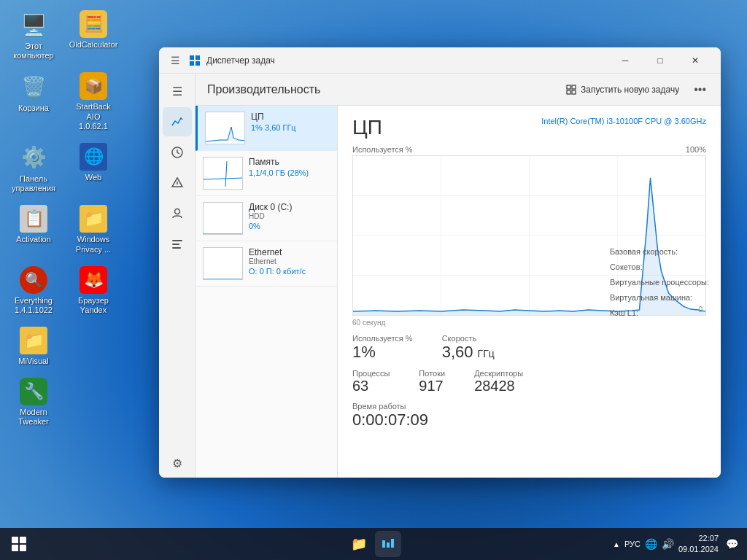 The width and height of the screenshot is (747, 560). What do you see at coordinates (34, 108) in the screenshot?
I see `recycle-label: Корзина` at bounding box center [34, 108].